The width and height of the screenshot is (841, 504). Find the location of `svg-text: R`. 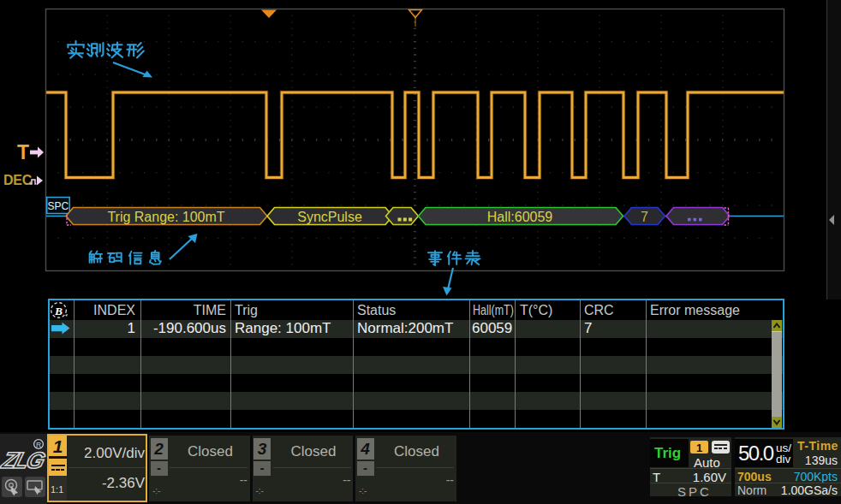

svg-text: R is located at coordinates (39, 445).